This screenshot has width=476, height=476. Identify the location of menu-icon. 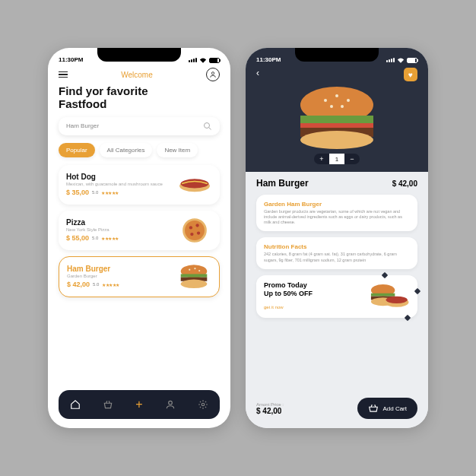
(63, 75).